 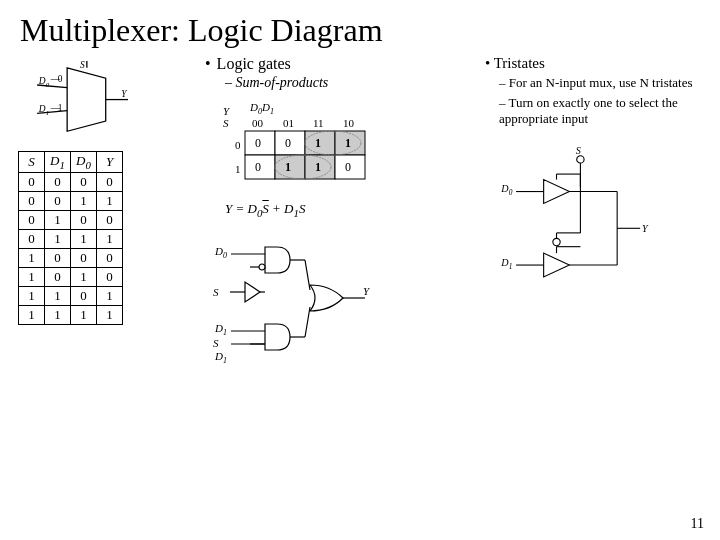 I want to click on col-header-d0: D0, so click(x=84, y=162).